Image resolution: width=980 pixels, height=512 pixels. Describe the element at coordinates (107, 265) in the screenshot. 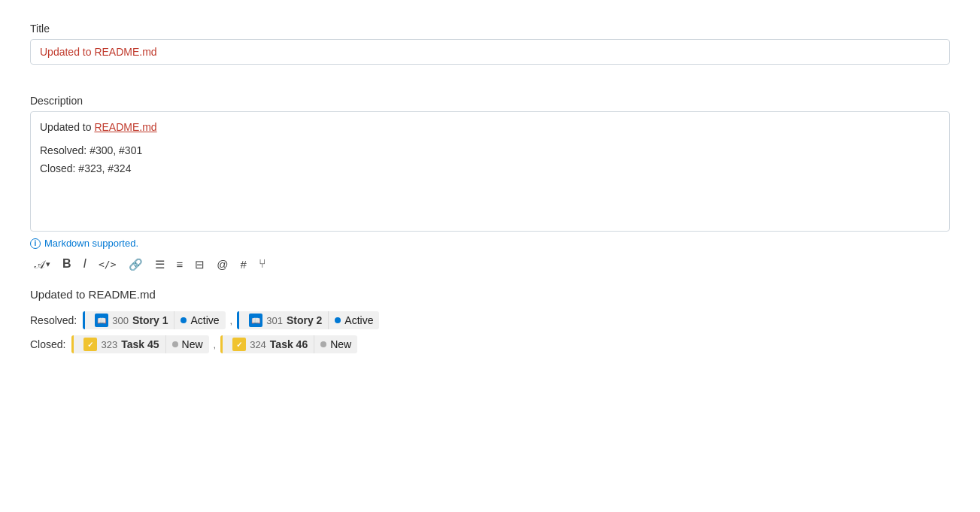

I see `code-button: </>` at that location.